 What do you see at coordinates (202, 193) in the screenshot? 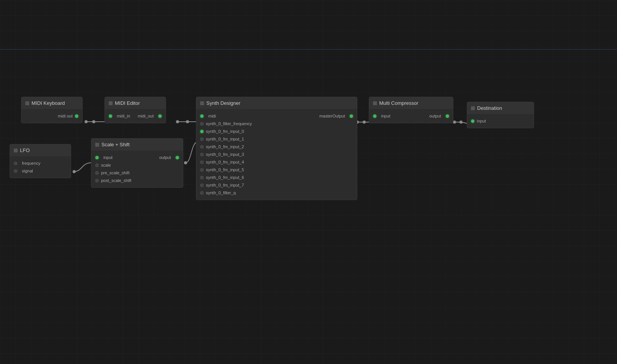
I see `port-dot-filter-q` at bounding box center [202, 193].